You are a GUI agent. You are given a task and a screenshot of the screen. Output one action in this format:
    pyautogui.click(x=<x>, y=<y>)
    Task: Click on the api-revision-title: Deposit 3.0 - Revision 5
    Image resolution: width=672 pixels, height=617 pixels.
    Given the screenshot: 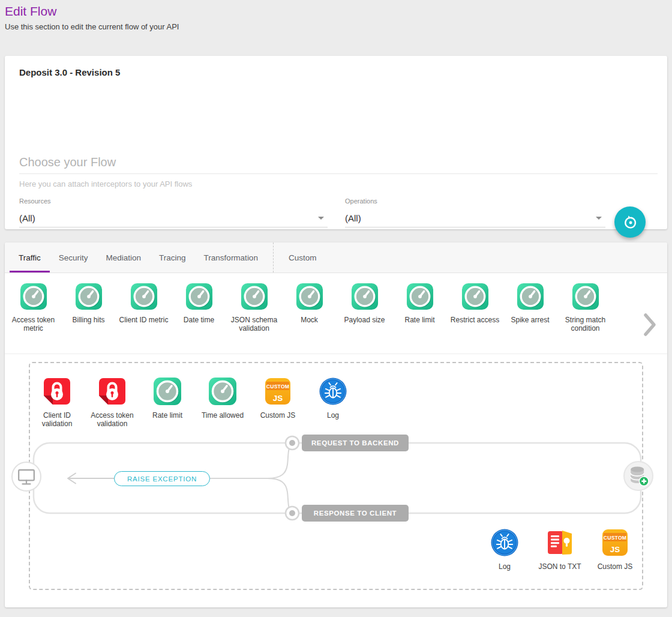 What is the action you would take?
    pyautogui.click(x=70, y=72)
    